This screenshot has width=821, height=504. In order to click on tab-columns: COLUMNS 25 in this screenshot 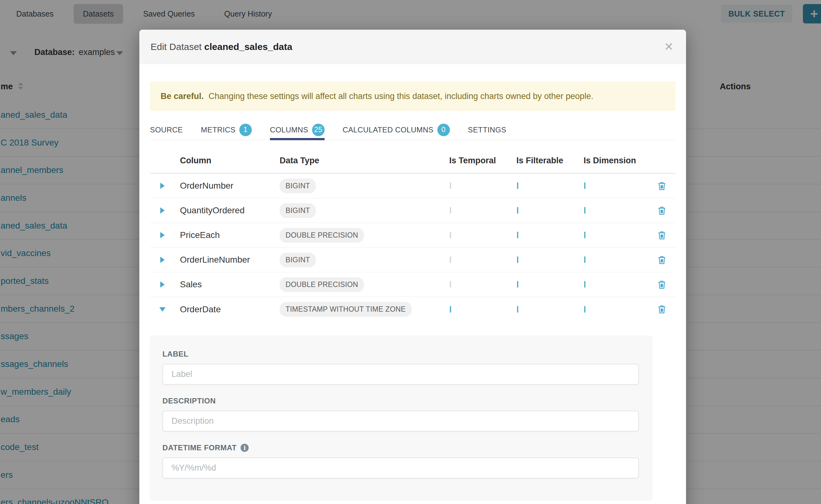, I will do `click(297, 130)`.